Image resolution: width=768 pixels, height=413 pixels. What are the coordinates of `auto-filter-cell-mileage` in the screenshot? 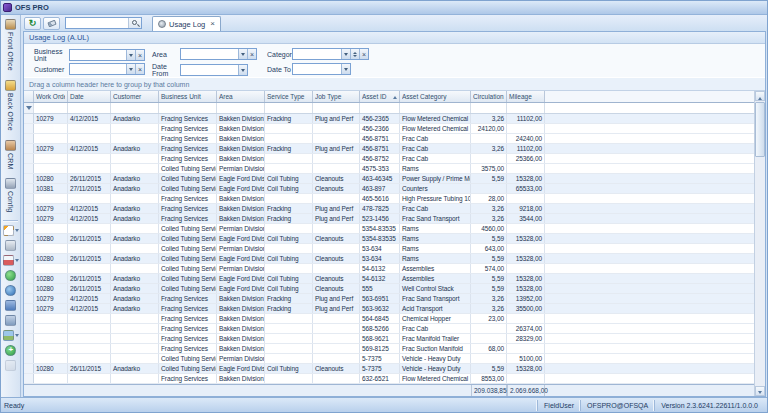 It's located at (526, 108).